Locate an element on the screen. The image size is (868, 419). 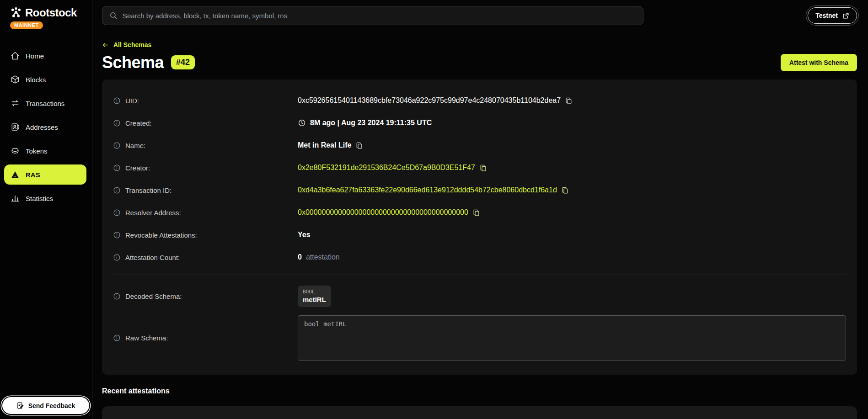
sidebar-item-label: RAS is located at coordinates (33, 175).